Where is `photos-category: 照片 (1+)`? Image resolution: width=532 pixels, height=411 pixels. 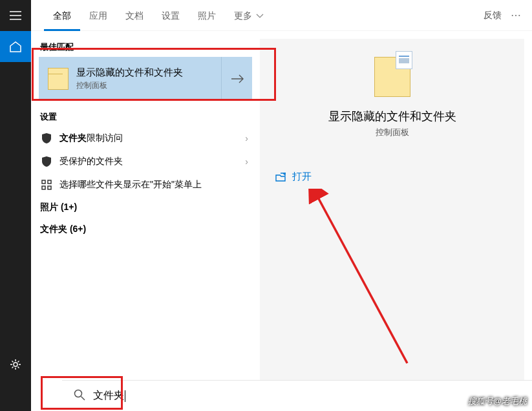 photos-category: 照片 (1+) is located at coordinates (145, 207).